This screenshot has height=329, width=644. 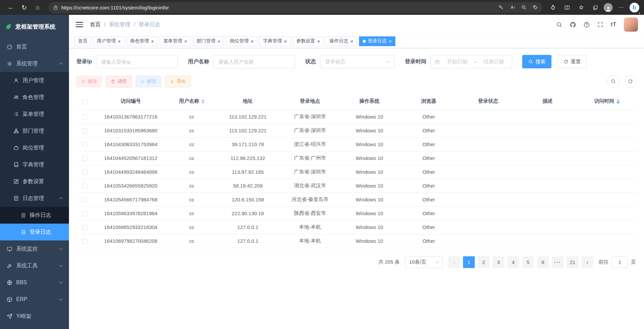 What do you see at coordinates (607, 101) in the screenshot?
I see `col-visit-time: 访问时间` at bounding box center [607, 101].